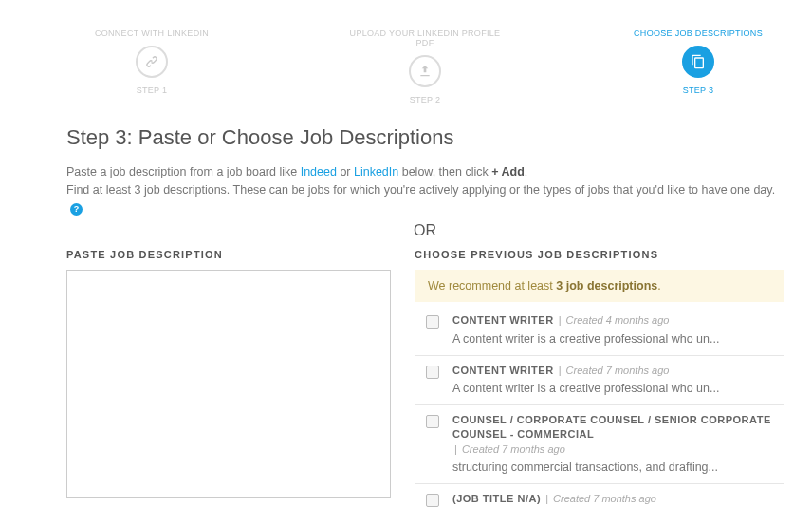 This screenshot has height=507, width=812. What do you see at coordinates (607, 286) in the screenshot?
I see `reco-bold: 3 job descriptions` at bounding box center [607, 286].